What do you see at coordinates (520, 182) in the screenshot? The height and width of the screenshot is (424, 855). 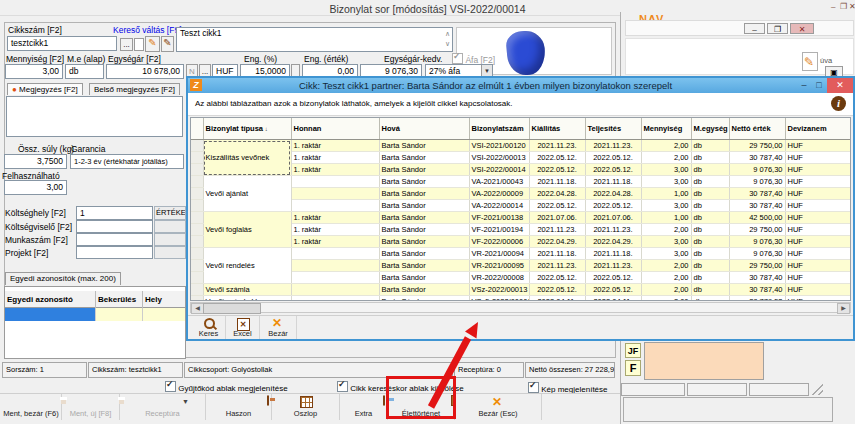 I see `table-row: Vevői ajánlatBarta SándorVA-2021/0004320…` at bounding box center [520, 182].